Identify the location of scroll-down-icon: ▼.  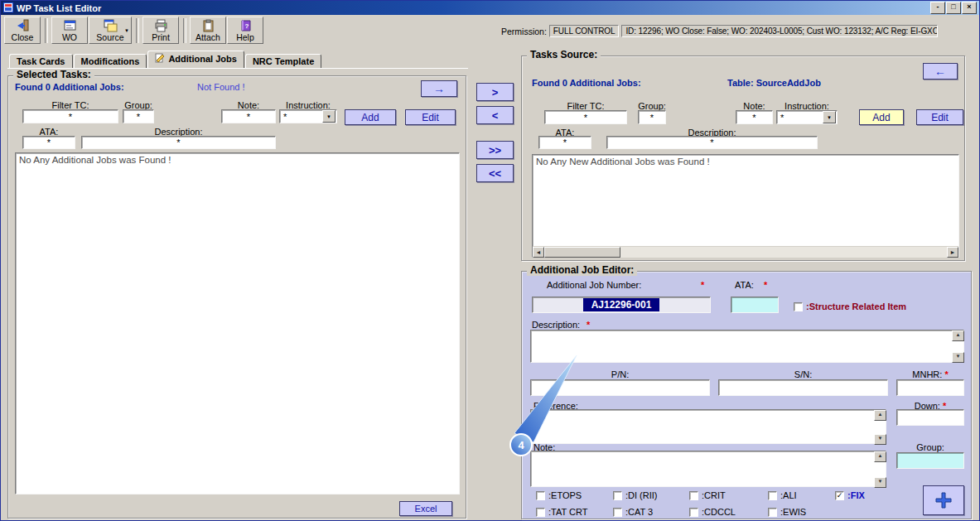
(881, 438).